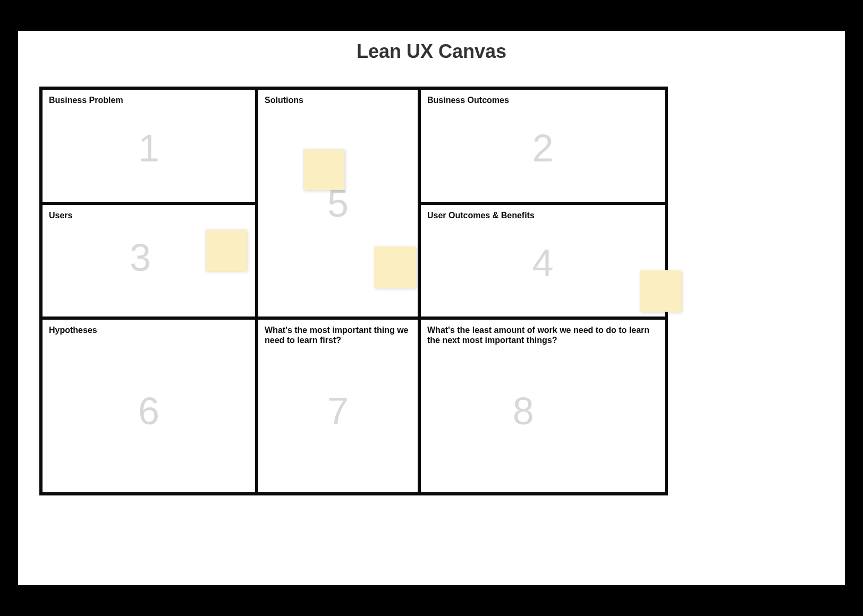 This screenshot has height=616, width=863. What do you see at coordinates (338, 100) in the screenshot?
I see `cell-label: Solutions` at bounding box center [338, 100].